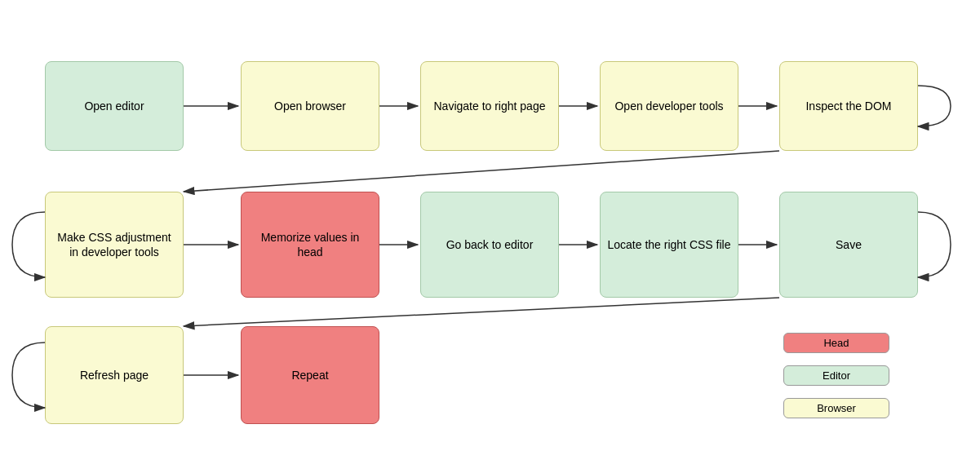 Image resolution: width=980 pixels, height=473 pixels. What do you see at coordinates (310, 245) in the screenshot?
I see `node-memorize-values: Memorize values in head` at bounding box center [310, 245].